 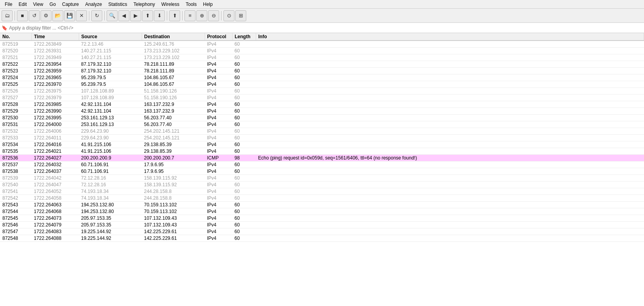 I want to click on col-header-destination: Destination, so click(x=173, y=37).